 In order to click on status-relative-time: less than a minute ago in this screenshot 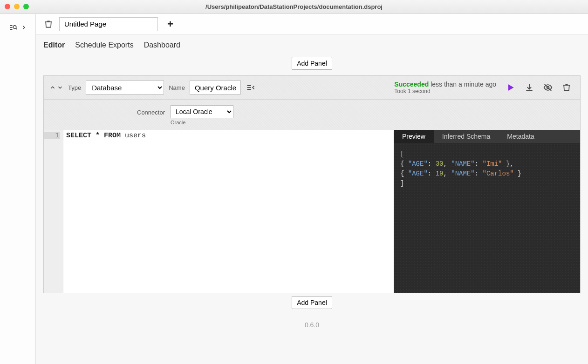, I will do `click(463, 84)`.